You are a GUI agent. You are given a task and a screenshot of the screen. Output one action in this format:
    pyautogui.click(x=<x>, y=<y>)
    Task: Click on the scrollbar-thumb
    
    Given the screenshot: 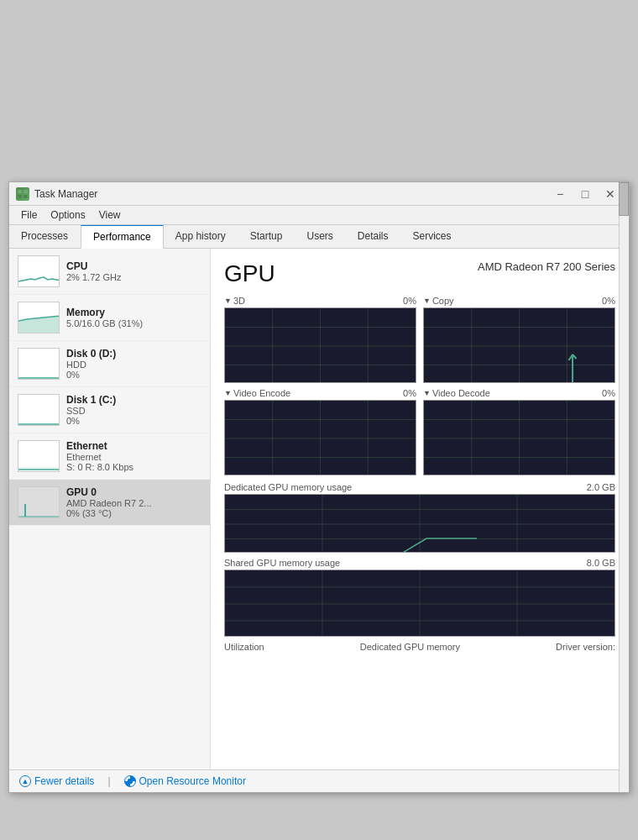 What is the action you would take?
    pyautogui.click(x=624, y=199)
    